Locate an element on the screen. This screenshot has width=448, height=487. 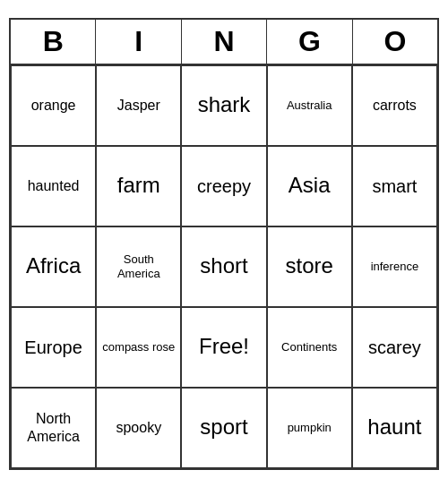
header-letter-B: B is located at coordinates (54, 41).